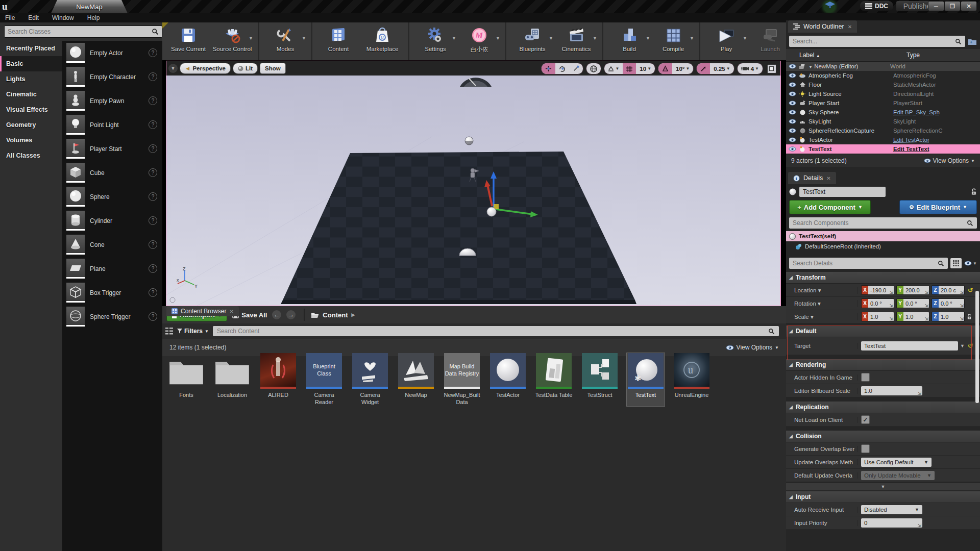 Image resolution: width=980 pixels, height=551 pixels. I want to click on target-dropdown: TextTest, so click(910, 346).